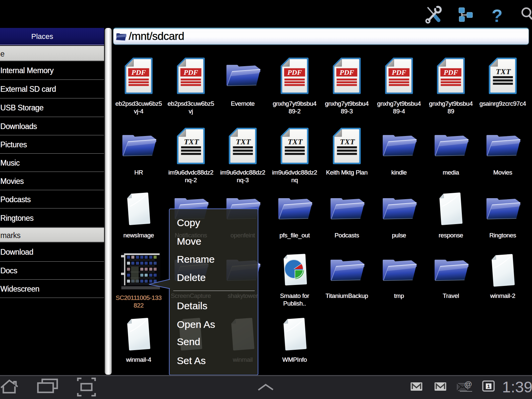 The height and width of the screenshot is (399, 532). What do you see at coordinates (488, 386) in the screenshot?
I see `svg-text: 1` at bounding box center [488, 386].